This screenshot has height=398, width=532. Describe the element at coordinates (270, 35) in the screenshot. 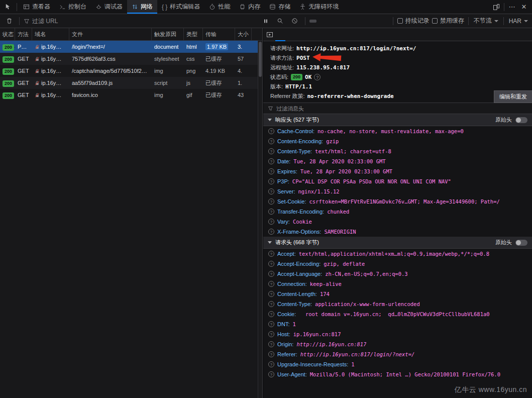

I see `toggle-details-pane-icon` at that location.